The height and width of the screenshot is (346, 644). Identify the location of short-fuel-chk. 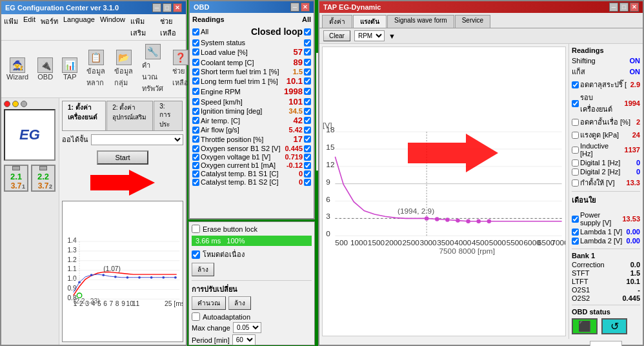
(196, 72).